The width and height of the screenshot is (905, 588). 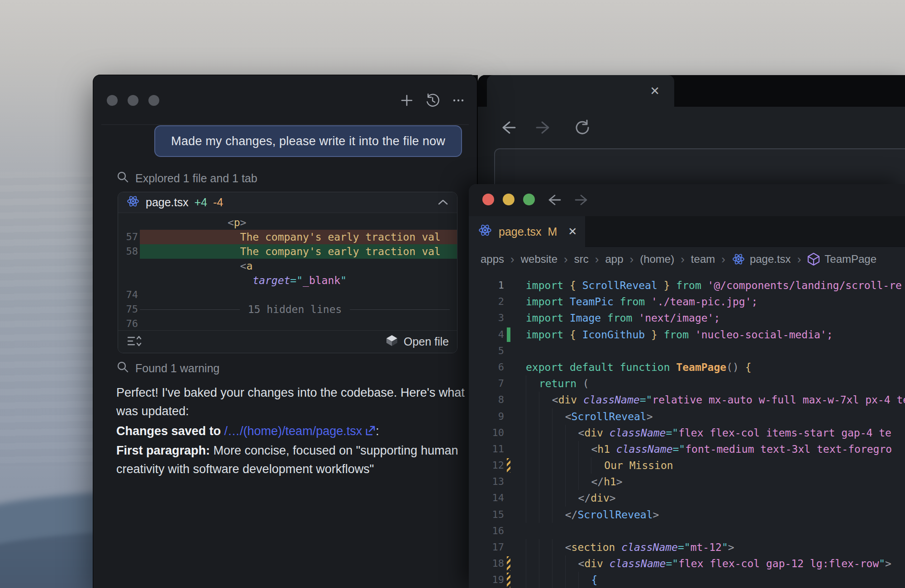 I want to click on breadcrumb-segment-apps: apps, so click(x=492, y=259).